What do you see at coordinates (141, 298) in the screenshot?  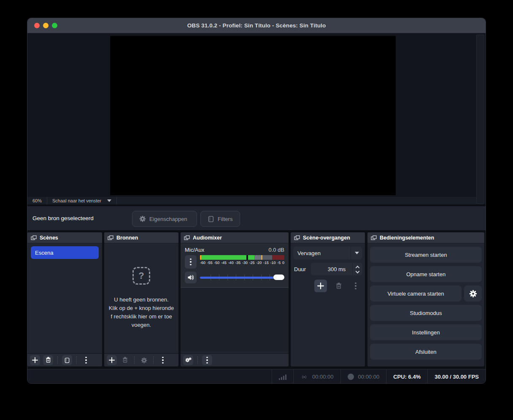 I see `sources-empty-state: ? U heeft geen bronnen. Klik op de + kno…` at bounding box center [141, 298].